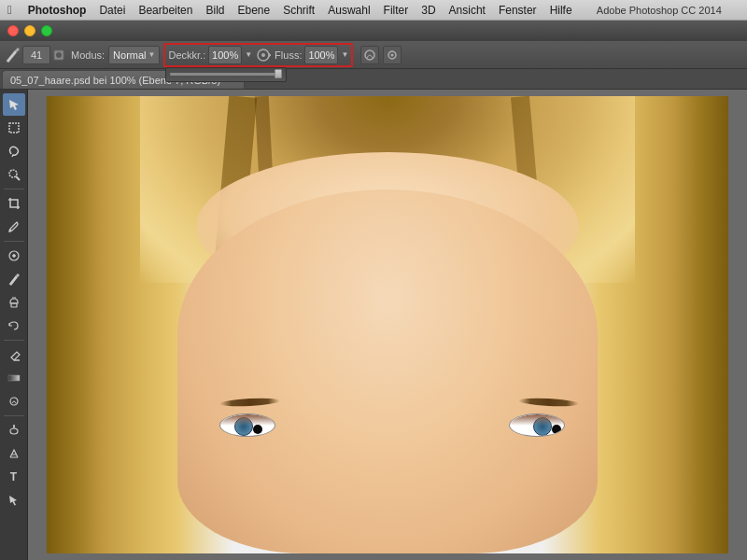 The width and height of the screenshot is (747, 560). Describe the element at coordinates (226, 75) in the screenshot. I see `slider-fill` at that location.